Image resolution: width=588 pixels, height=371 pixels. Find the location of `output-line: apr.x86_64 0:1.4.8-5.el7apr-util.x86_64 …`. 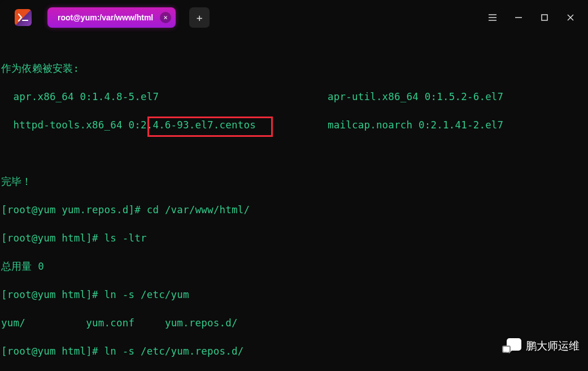

output-line: apr.x86_64 0:1.4.8-5.el7apr-util.x86_64 … is located at coordinates (295, 97).